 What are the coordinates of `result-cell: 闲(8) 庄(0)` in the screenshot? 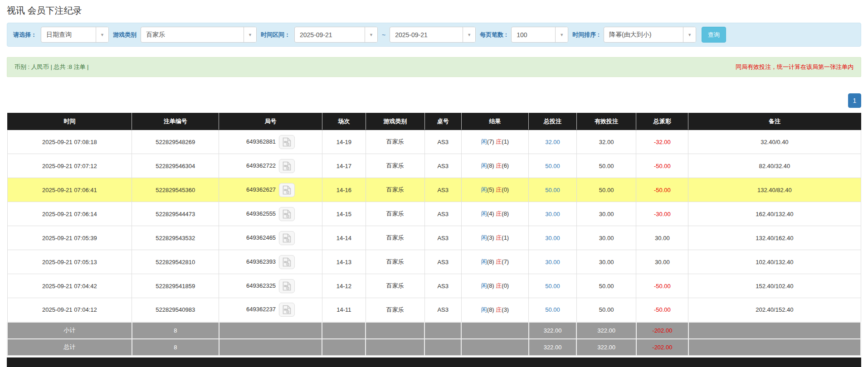 It's located at (495, 286).